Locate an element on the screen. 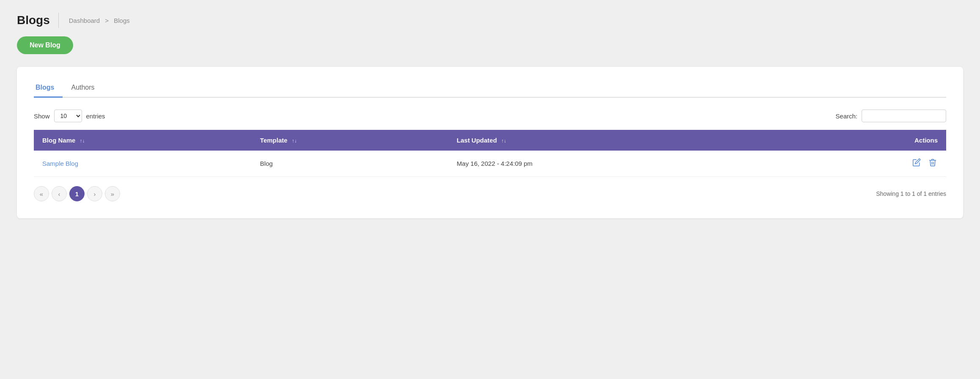 This screenshot has height=379, width=980. blogs-table: Blog Name ↑↓ Template ↑↓ Last Updated ↑↓… is located at coordinates (490, 153).